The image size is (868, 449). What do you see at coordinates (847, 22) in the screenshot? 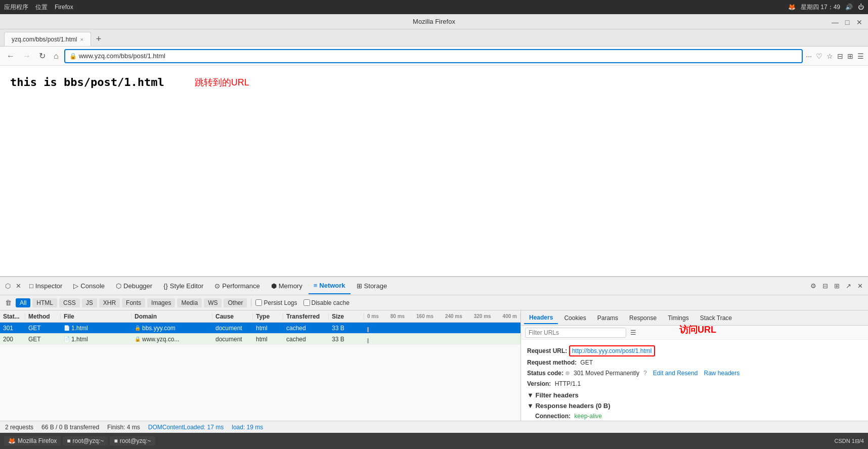
I see `maximize-button: □` at bounding box center [847, 22].